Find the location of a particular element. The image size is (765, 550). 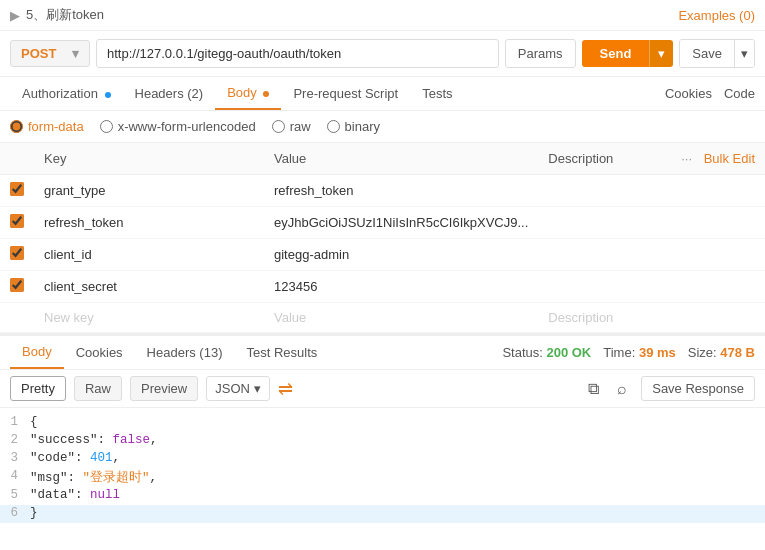

row-value: gitegg-admin is located at coordinates (401, 255).